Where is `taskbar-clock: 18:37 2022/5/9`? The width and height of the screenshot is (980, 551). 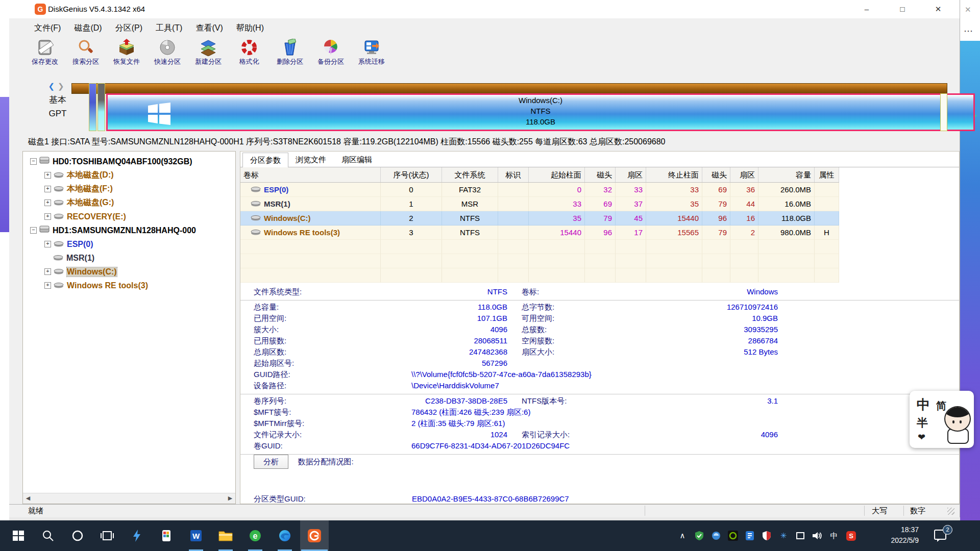
taskbar-clock: 18:37 2022/5/9 is located at coordinates (893, 535).